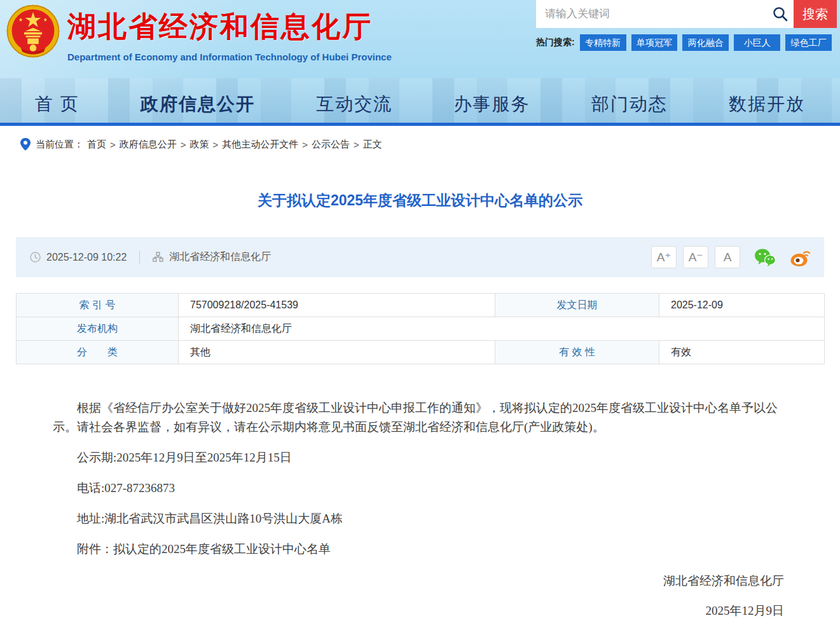 Image resolution: width=840 pixels, height=630 pixels. I want to click on breadcrumb-current: 正文, so click(373, 145).